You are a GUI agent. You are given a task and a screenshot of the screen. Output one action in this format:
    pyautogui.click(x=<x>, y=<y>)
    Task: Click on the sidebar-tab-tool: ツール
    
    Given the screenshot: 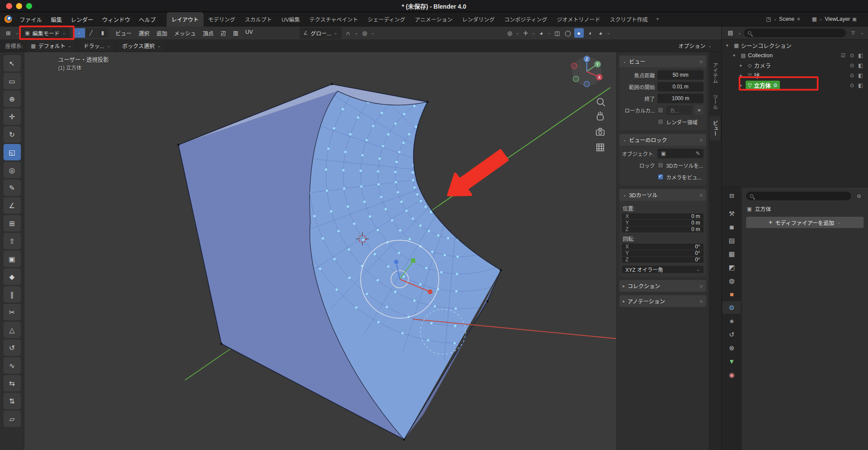 What is the action you would take?
    pyautogui.click(x=715, y=102)
    